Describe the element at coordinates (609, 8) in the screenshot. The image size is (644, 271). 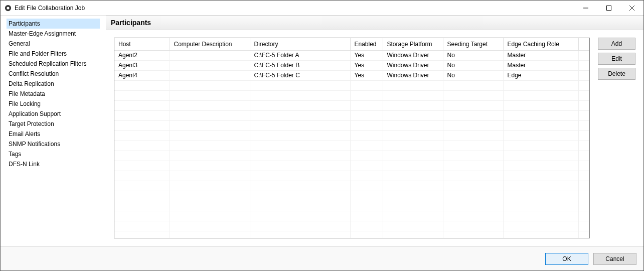
I see `maximize-button` at that location.